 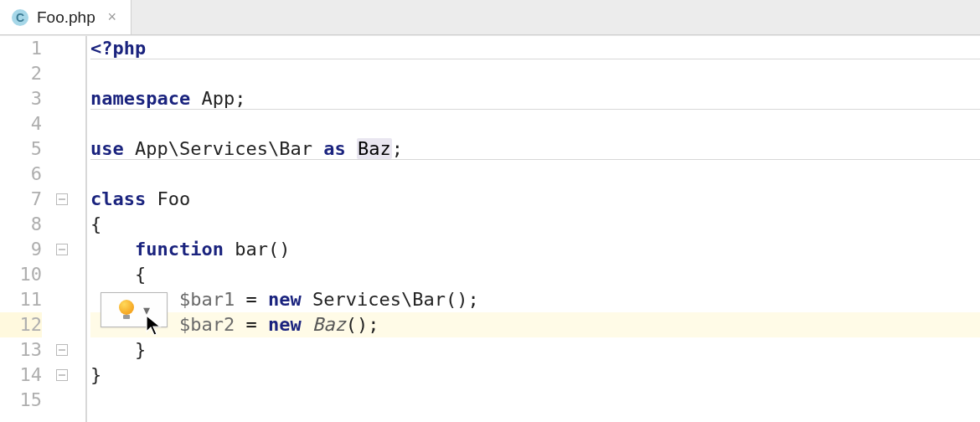 I want to click on line-number: 6, so click(x=21, y=174).